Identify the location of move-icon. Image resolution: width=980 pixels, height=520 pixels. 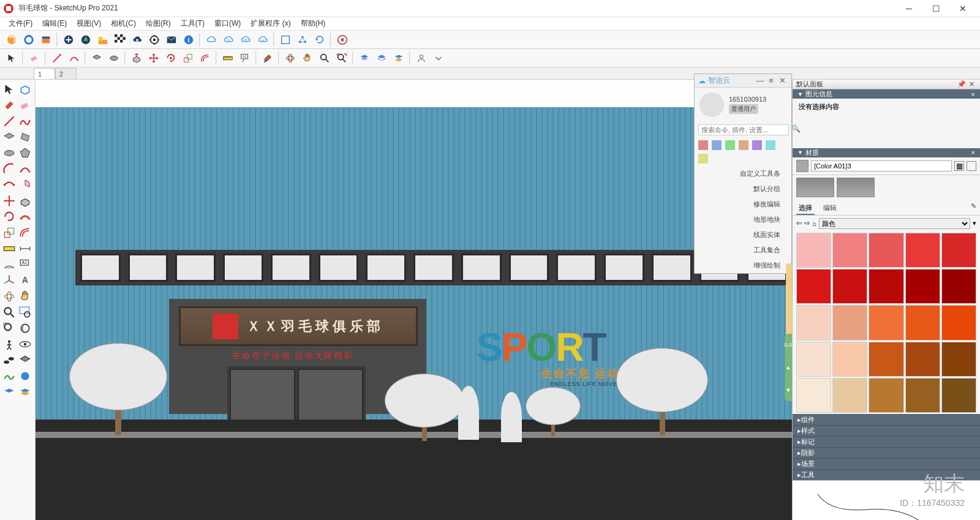
(153, 58).